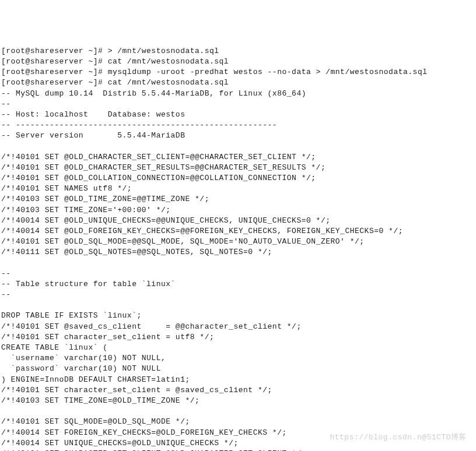 The image size is (476, 451). What do you see at coordinates (238, 380) in the screenshot?
I see `terminal-line: ) ENGINE=InnoDB DEFAULT CHARSET=latin1;` at bounding box center [238, 380].